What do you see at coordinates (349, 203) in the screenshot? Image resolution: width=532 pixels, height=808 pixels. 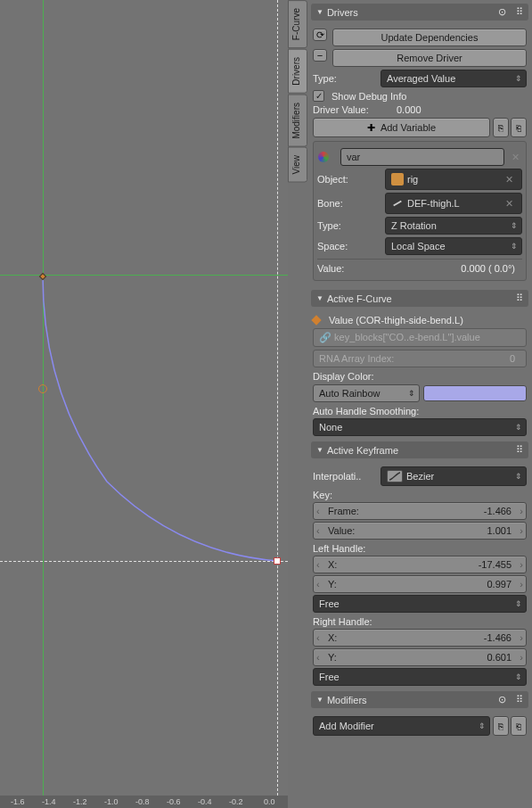 I see `bone-label: Bone:` at bounding box center [349, 203].